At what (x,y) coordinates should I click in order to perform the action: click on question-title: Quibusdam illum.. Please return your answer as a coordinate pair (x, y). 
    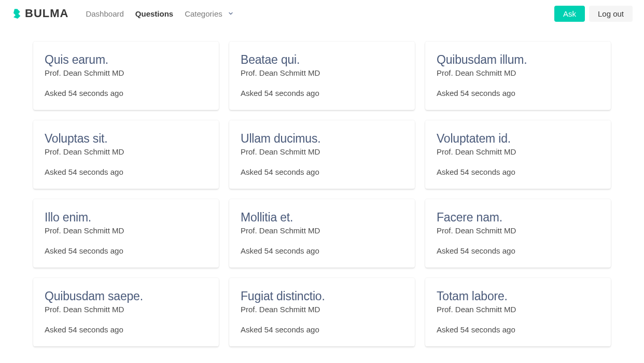
    Looking at the image, I should click on (518, 60).